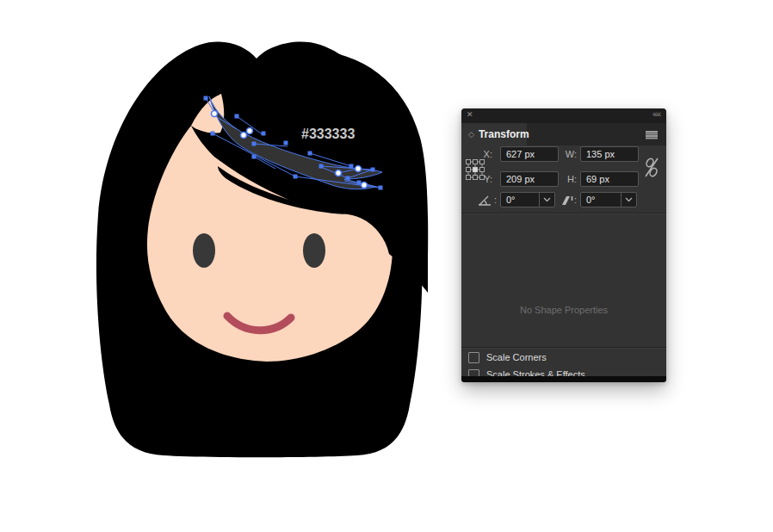  I want to click on panel-menu-icon, so click(652, 132).